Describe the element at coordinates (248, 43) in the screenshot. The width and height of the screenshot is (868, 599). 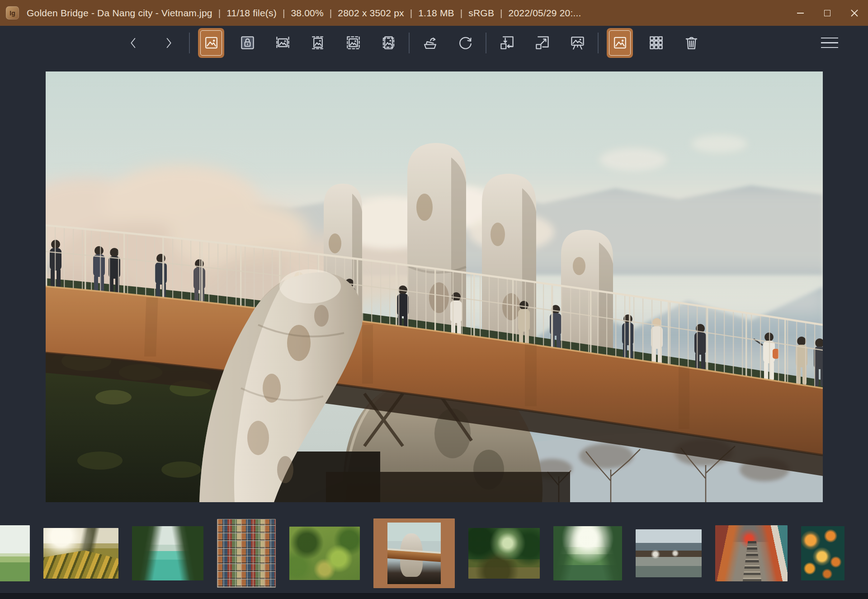
I see `padlock-icon` at that location.